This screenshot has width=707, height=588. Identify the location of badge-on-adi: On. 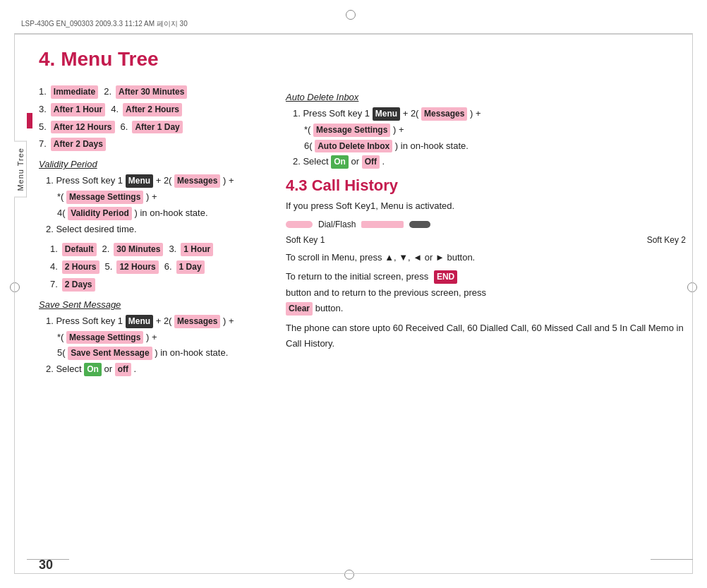
(340, 162).